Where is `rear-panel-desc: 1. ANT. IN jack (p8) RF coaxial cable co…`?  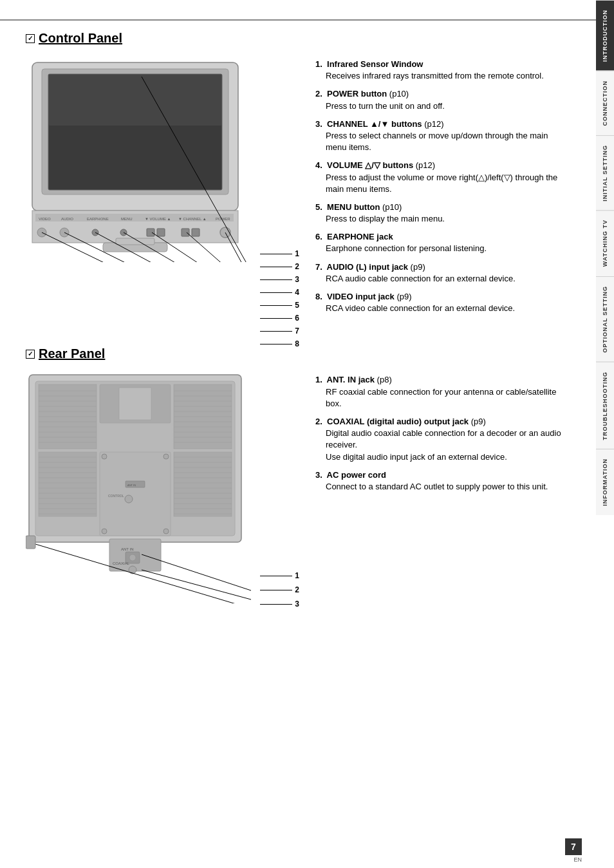
rear-panel-desc: 1. ANT. IN jack (p8) RF coaxial cable co… is located at coordinates (423, 488).